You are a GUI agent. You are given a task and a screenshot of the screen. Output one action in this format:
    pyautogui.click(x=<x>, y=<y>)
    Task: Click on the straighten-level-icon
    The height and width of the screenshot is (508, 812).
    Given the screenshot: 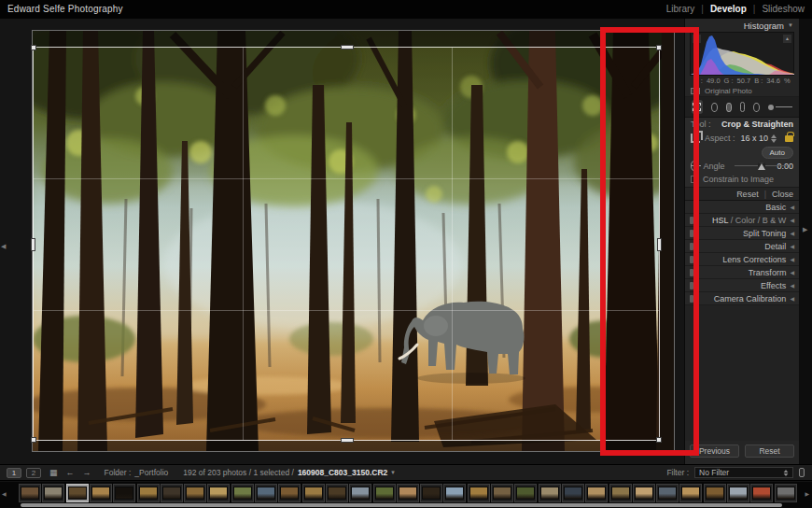 What is the action you would take?
    pyautogui.click(x=694, y=166)
    